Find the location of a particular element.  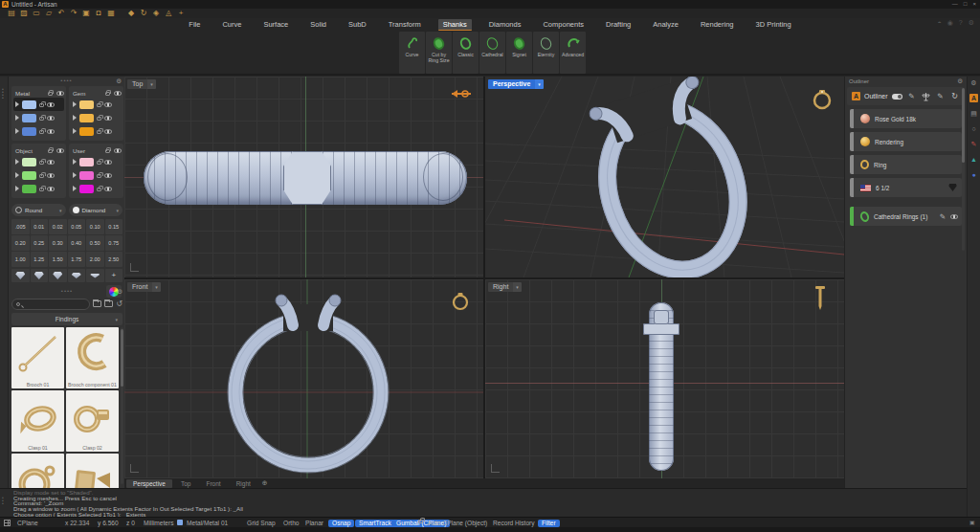

tab-top: Top is located at coordinates (186, 484).